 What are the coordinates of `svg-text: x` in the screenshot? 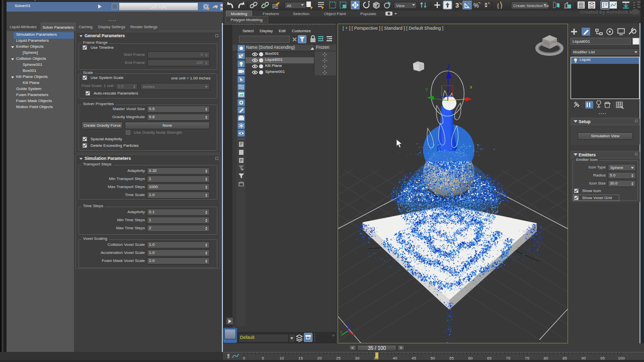 It's located at (471, 87).